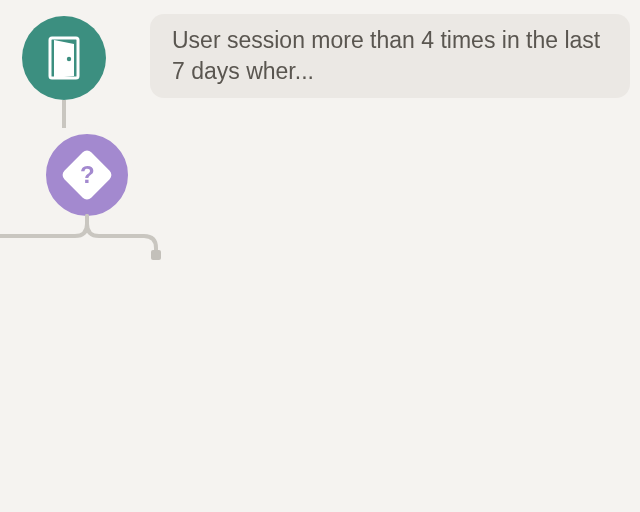 The width and height of the screenshot is (640, 512). What do you see at coordinates (390, 56) in the screenshot?
I see `entry-node-label-text: User session more than 4 times in the la…` at bounding box center [390, 56].